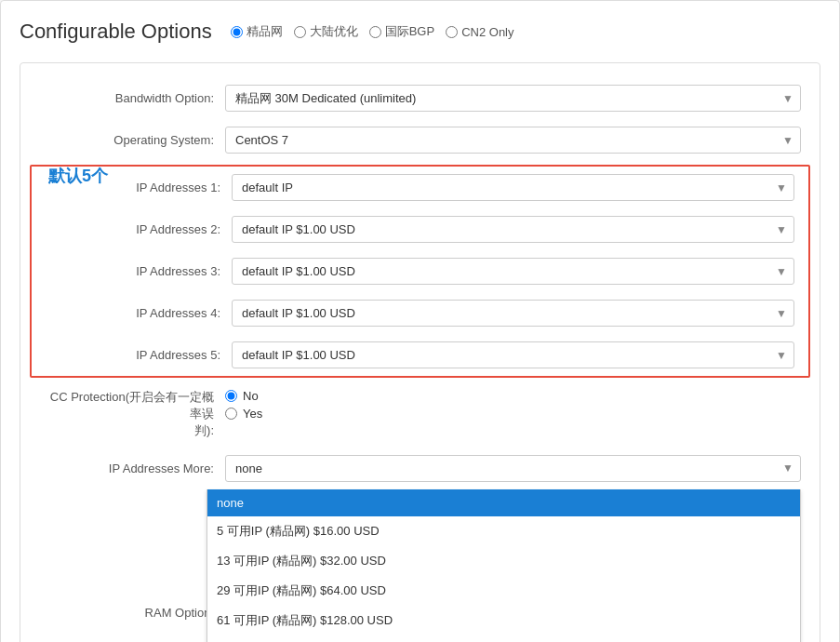  I want to click on os-select-wrapper: CentOS 7 ▼, so click(513, 140).